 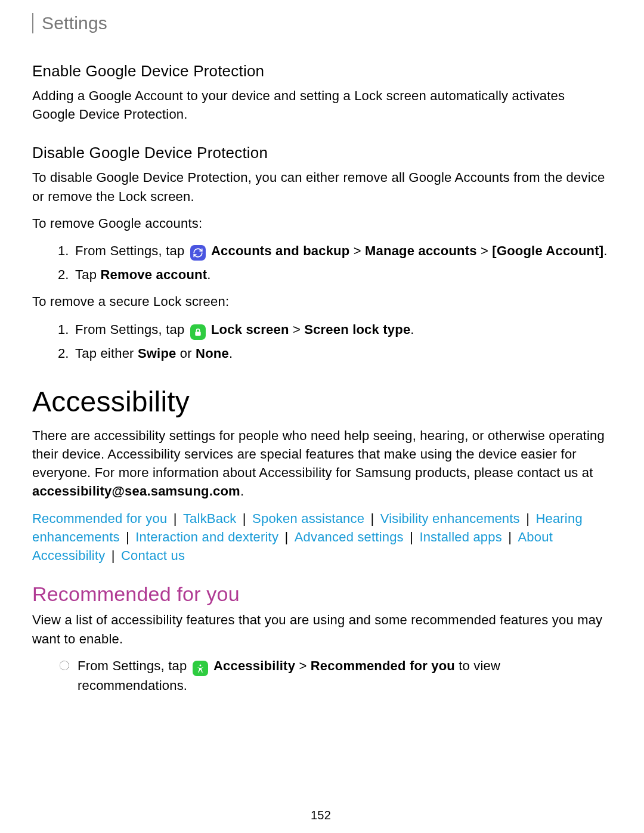 What do you see at coordinates (100, 519) in the screenshot?
I see `link-recommended-for-you: Recommended for you` at bounding box center [100, 519].